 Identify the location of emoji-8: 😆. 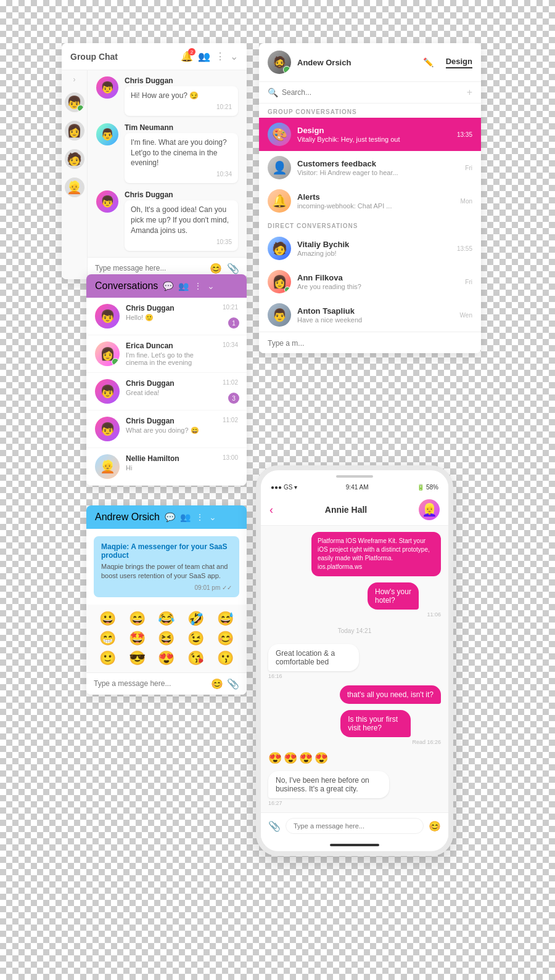
(166, 639).